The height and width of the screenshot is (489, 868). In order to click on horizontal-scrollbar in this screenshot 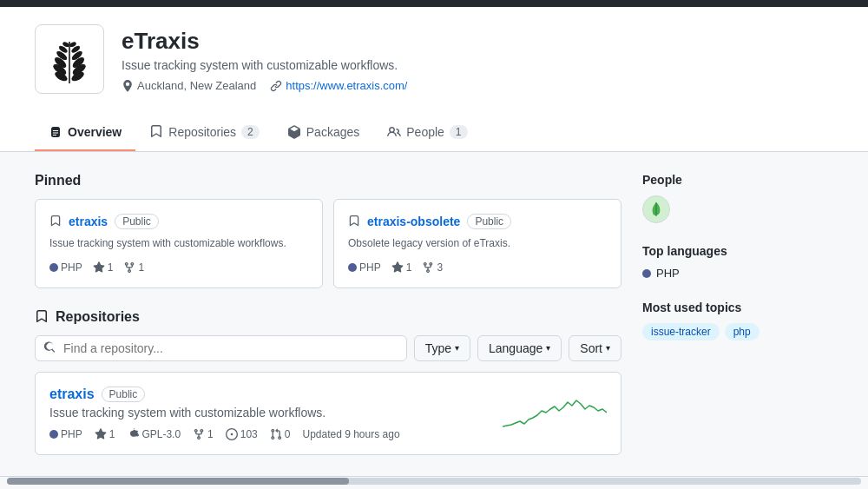, I will do `click(434, 481)`.